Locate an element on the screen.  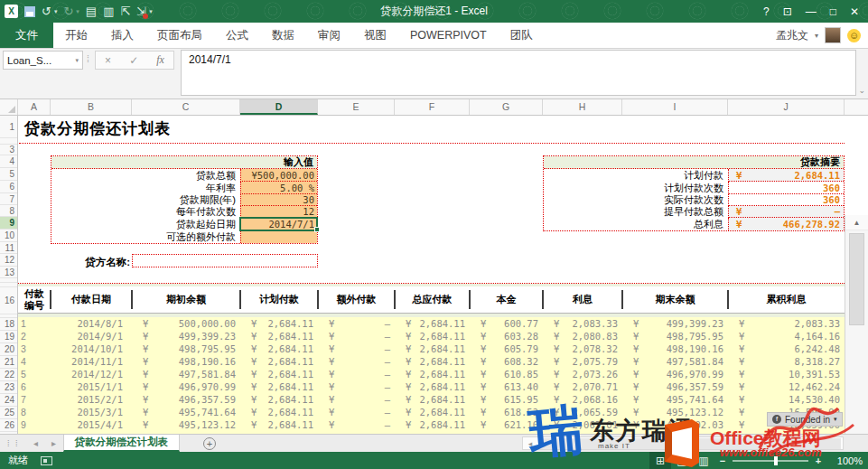
name-box-resize-grip: ⁞ is located at coordinates (88, 60).